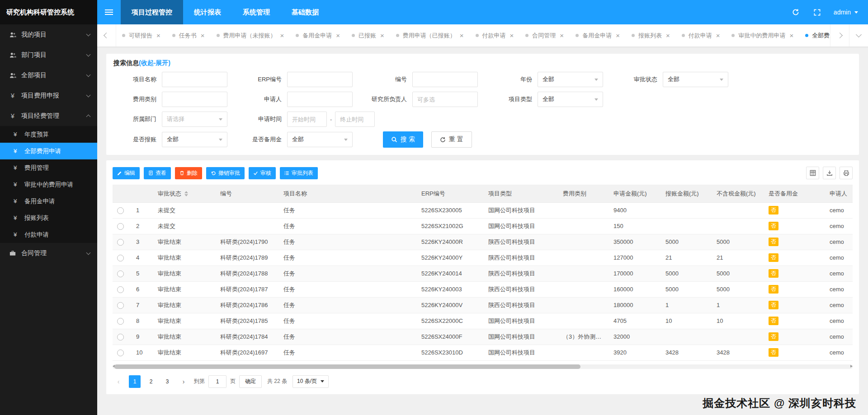 Image resolution: width=868 pixels, height=415 pixels. I want to click on tab-contract-management: 合同管理×, so click(544, 35).